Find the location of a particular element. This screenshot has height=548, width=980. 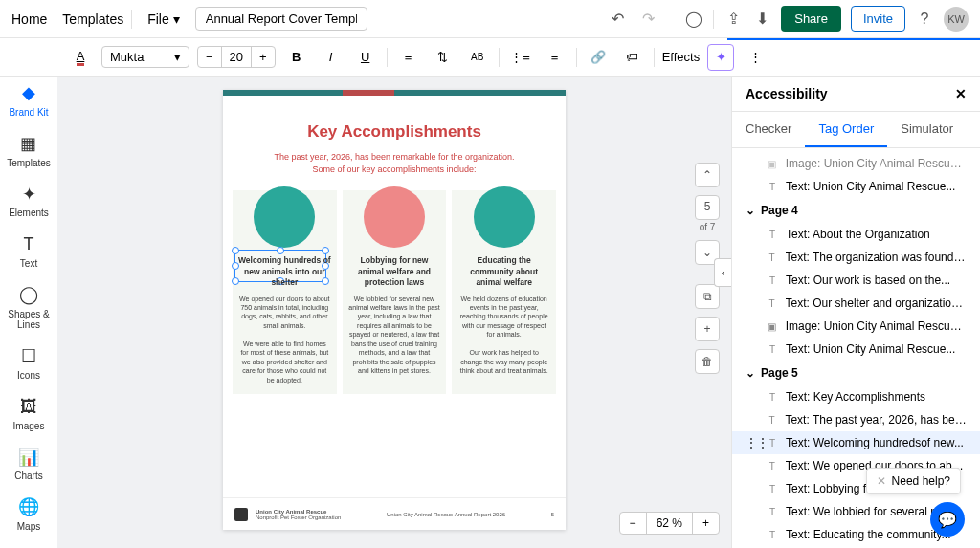

file-menu: File▾ is located at coordinates (164, 19).